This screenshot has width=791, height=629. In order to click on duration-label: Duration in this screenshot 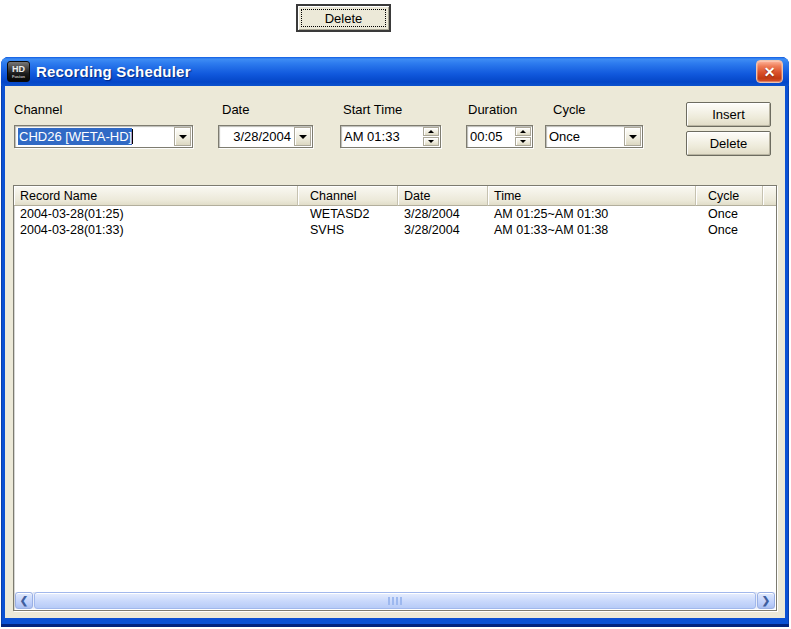, I will do `click(492, 110)`.